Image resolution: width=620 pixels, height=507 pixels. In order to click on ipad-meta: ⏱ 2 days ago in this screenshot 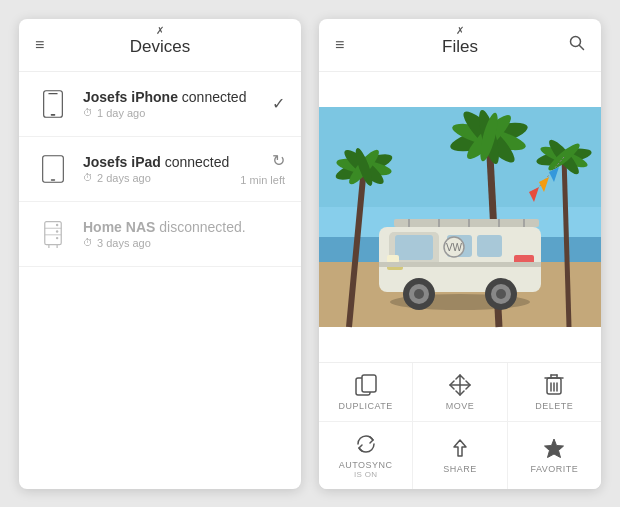, I will do `click(162, 178)`.